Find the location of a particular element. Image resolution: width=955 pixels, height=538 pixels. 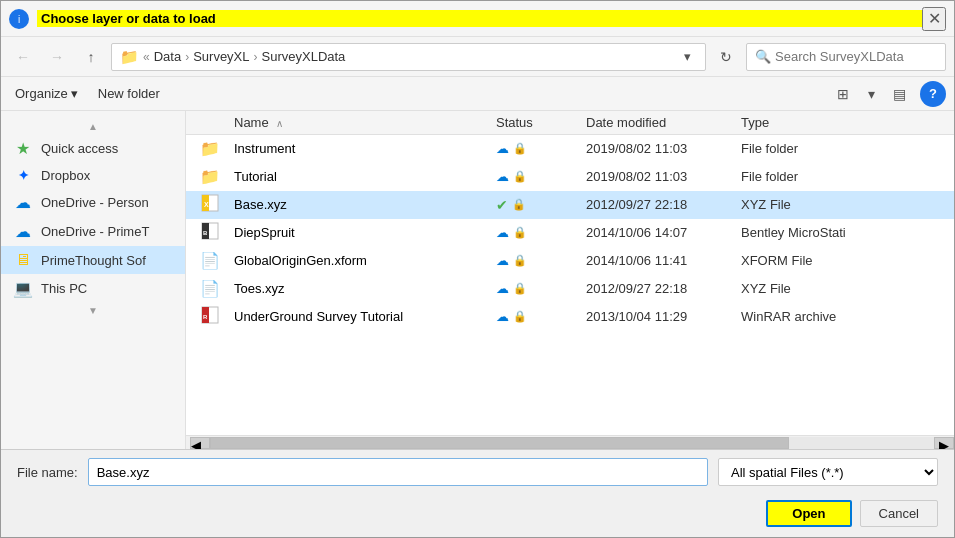

file-row-base-xyz: XY Base.xyz ✔ 🔒 2012/09/27 22:18 XYZ Fil… is located at coordinates (570, 205).